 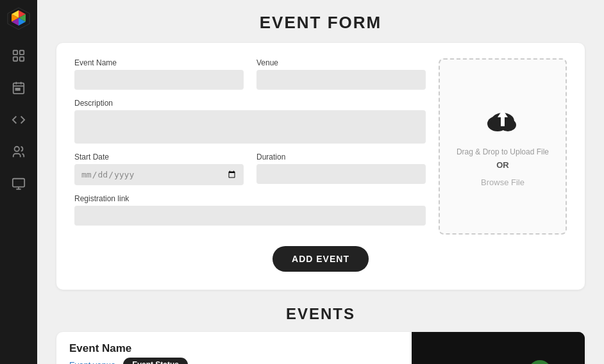 What do you see at coordinates (234, 361) in the screenshot?
I see `event-card-venue-row: Event venue Event Status` at bounding box center [234, 361].